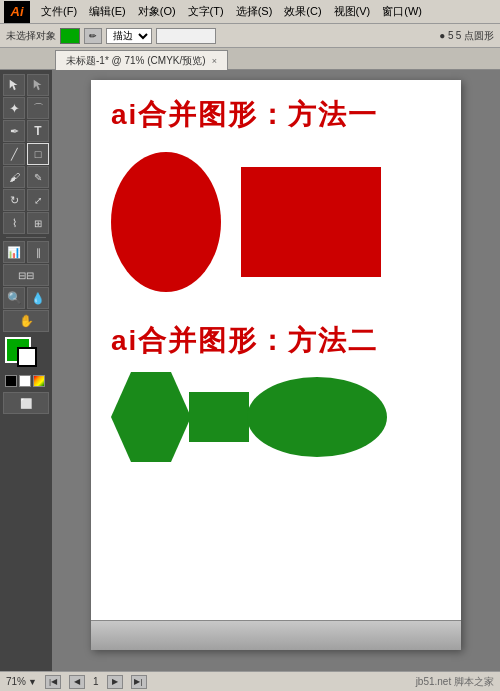  What do you see at coordinates (26, 200) in the screenshot?
I see `rotate-tools: ↻ ⤢` at bounding box center [26, 200].